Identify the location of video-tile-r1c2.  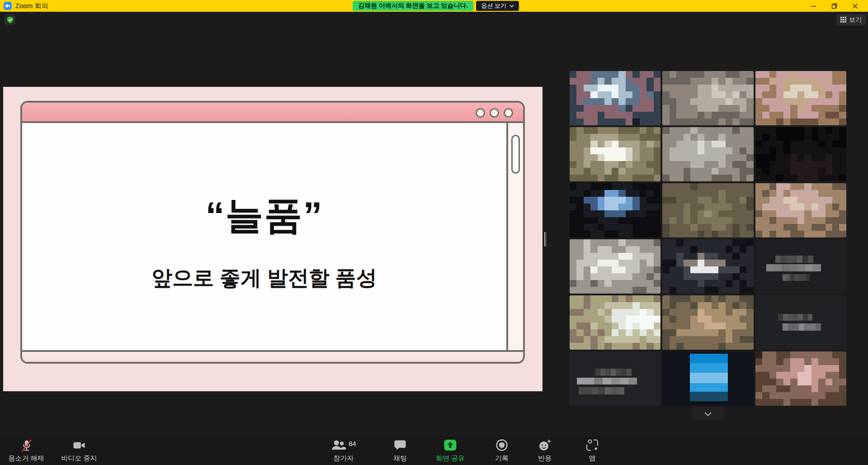
(708, 98).